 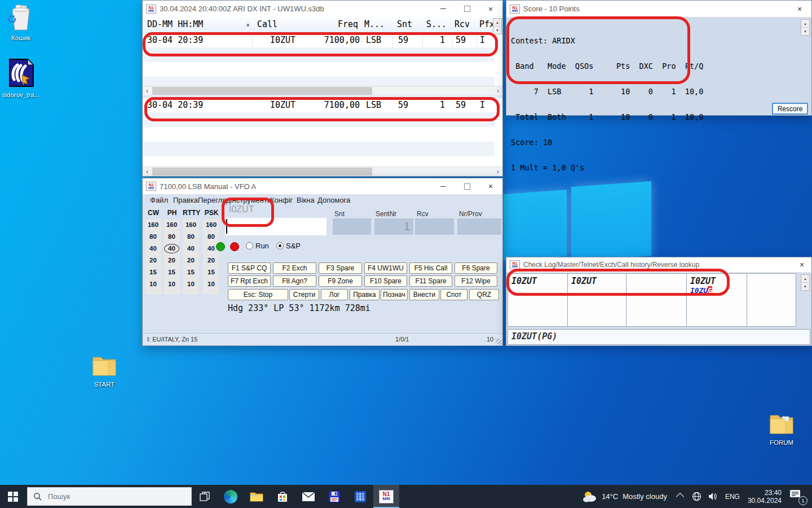 I want to click on check-col-master: I0ZUT, so click(x=597, y=300).